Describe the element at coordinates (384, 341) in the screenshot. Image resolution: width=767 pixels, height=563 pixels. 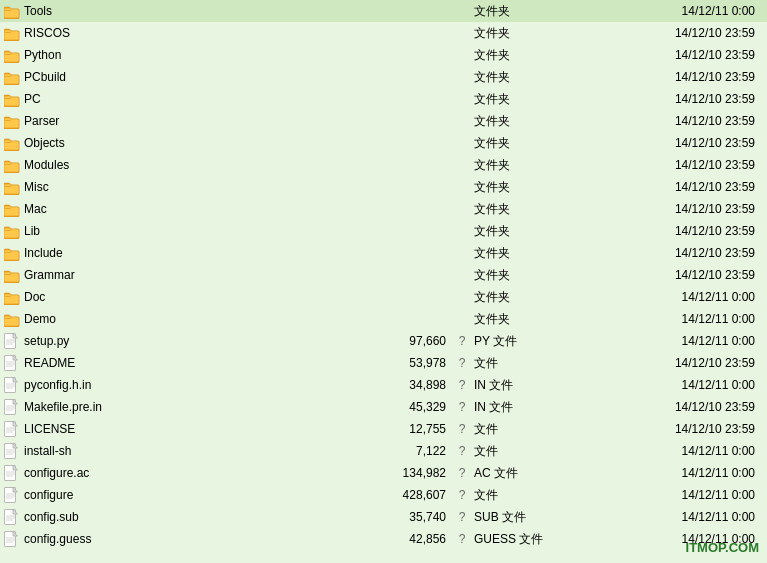
I see `table-row: setup.py 97,660 ? PY 文件 14/12/11 0:00` at that location.